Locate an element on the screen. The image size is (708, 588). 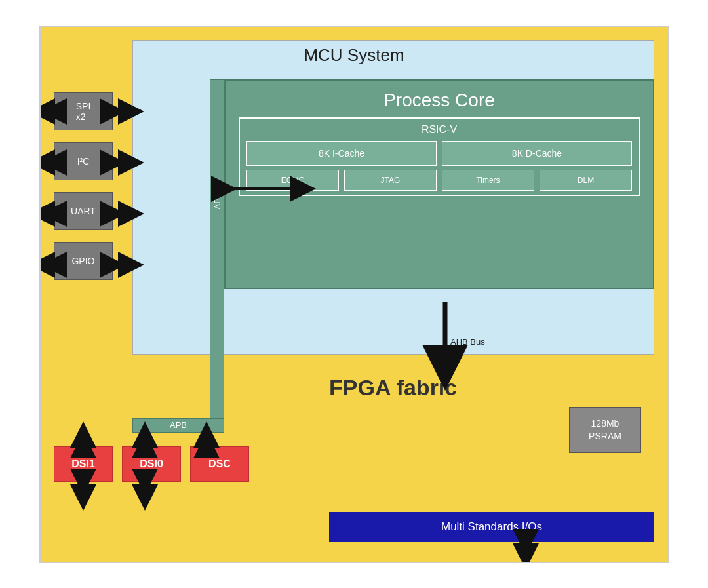
timers-box: Timers is located at coordinates (488, 180).